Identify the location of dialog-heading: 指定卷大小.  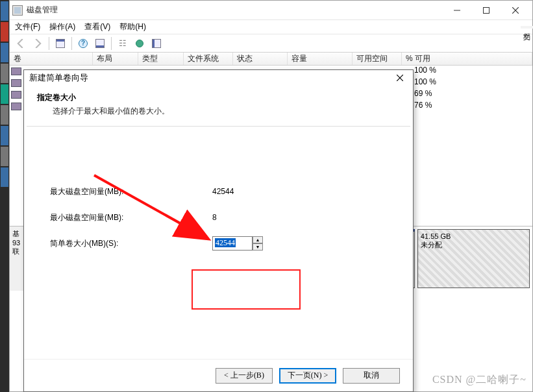
(218, 97).